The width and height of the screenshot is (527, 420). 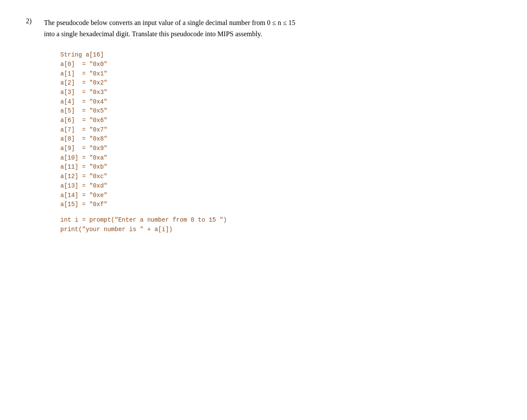 What do you see at coordinates (281, 177) in the screenshot?
I see `array-entry-12: a[12] = "0xc"` at bounding box center [281, 177].